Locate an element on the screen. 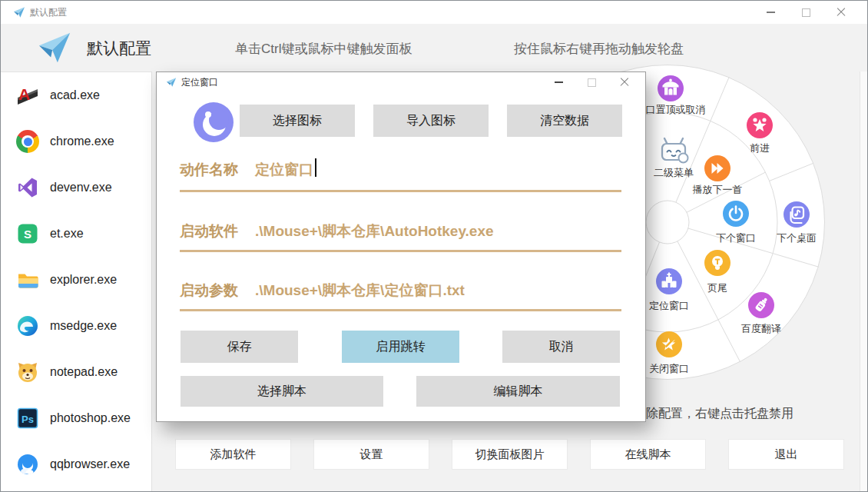  autocad-icon: A is located at coordinates (28, 95).